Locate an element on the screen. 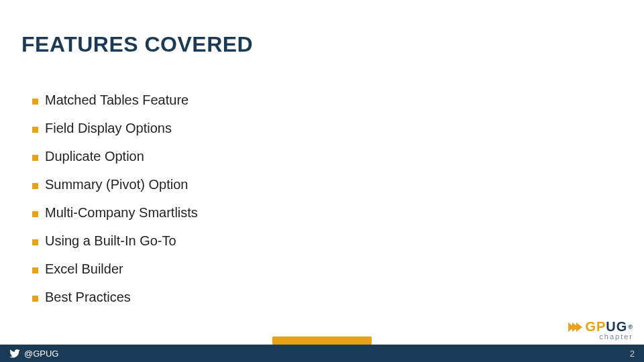  slide-title: FEATURES COVERED is located at coordinates (137, 44).